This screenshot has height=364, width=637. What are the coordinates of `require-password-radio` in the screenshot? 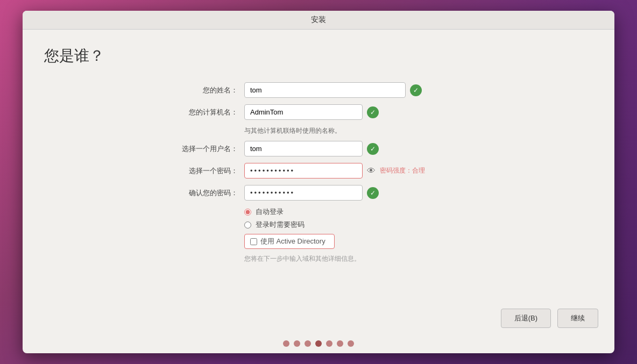 It's located at (247, 225).